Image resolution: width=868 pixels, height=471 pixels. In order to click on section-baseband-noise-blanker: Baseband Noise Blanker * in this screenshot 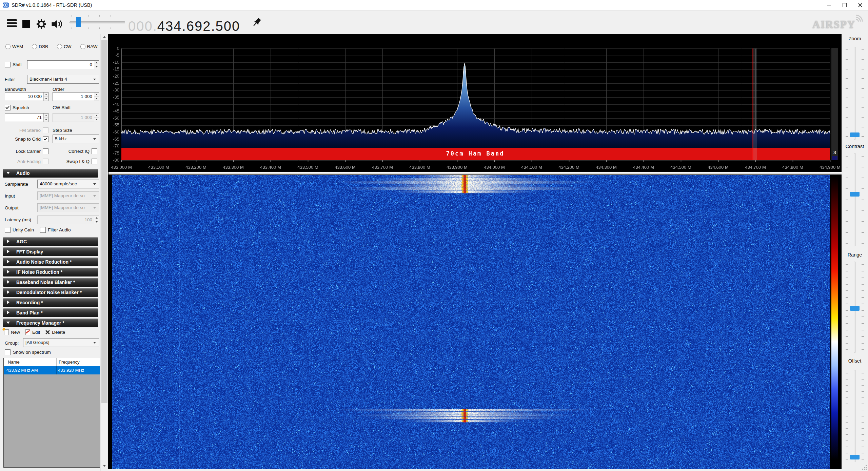, I will do `click(51, 282)`.